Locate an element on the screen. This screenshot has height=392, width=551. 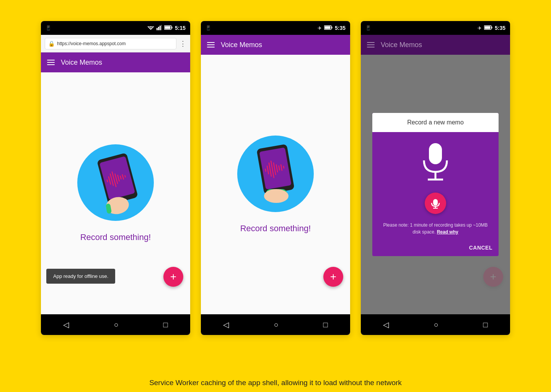
dialog-note-text: Please note: 1 minute of recording takes… is located at coordinates (435, 229).